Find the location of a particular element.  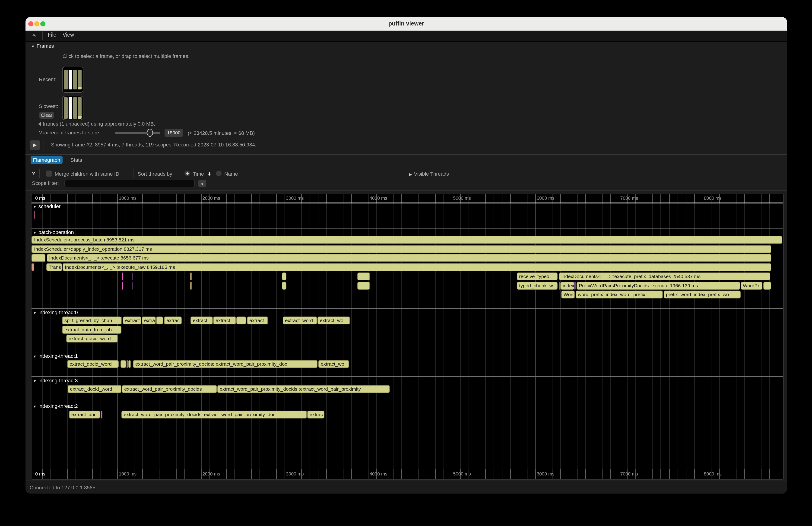

scope-bar: prefix_word::index_prefix_wo is located at coordinates (702, 295).